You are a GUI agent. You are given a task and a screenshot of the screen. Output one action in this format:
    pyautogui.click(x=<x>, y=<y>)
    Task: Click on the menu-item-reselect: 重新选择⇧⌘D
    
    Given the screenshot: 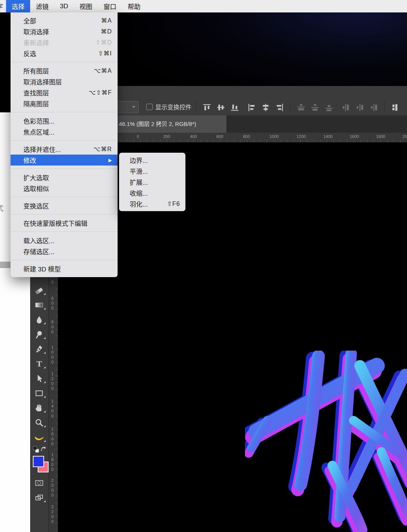 What is the action you would take?
    pyautogui.click(x=64, y=42)
    